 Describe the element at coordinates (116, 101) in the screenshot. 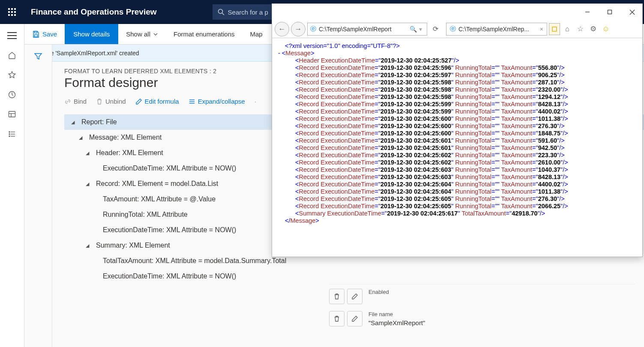

I see `unbind-label: Unbind` at that location.